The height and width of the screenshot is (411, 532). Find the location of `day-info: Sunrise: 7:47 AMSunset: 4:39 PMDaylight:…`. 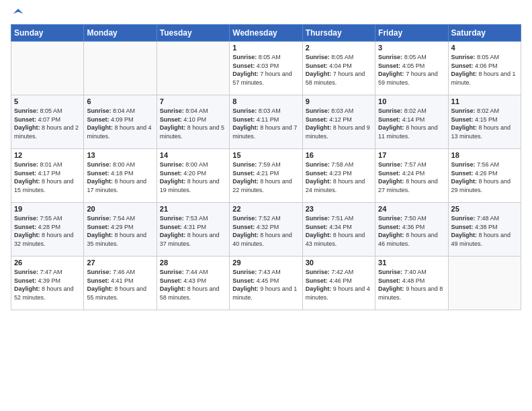

day-info: Sunrise: 7:47 AMSunset: 4:39 PMDaylight:… is located at coordinates (47, 285).